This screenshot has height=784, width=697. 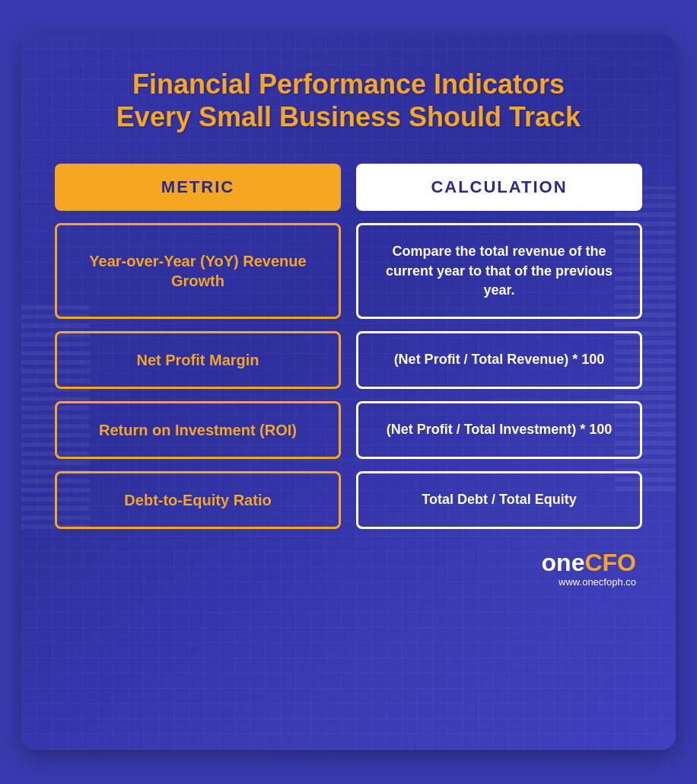 I want to click on page-title: Financial Performance Indicators Every S…, so click(x=348, y=100).